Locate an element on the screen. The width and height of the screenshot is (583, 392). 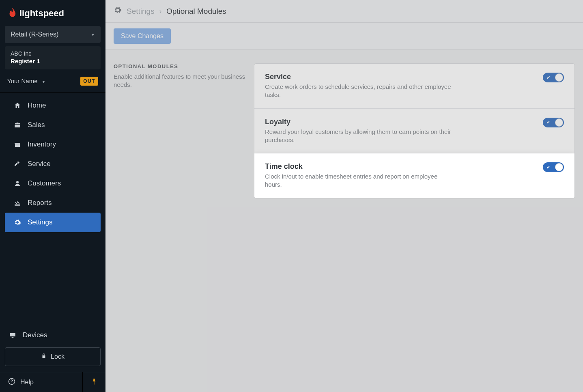
box-icon is located at coordinates (17, 144).